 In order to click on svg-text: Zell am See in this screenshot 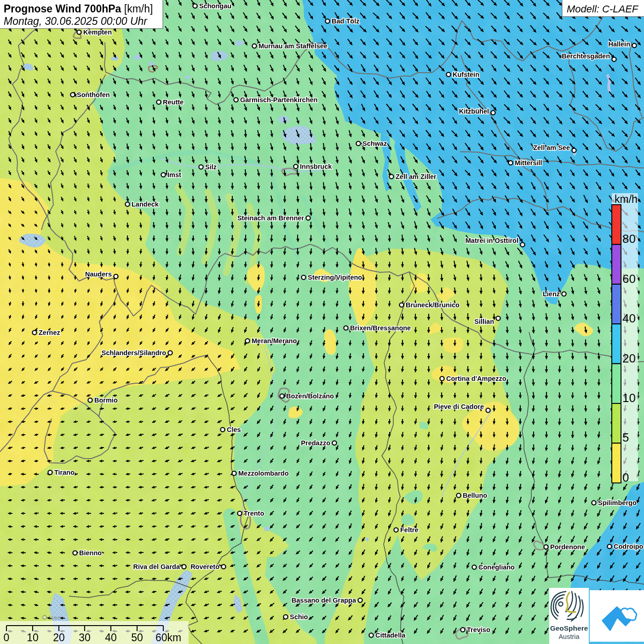, I will do `click(552, 148)`.